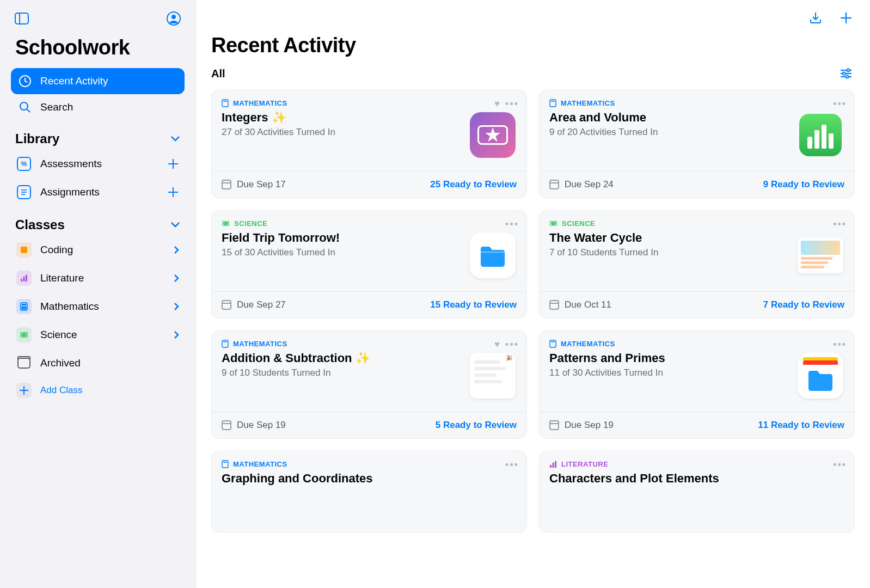 The image size is (870, 588). What do you see at coordinates (98, 135) in the screenshot?
I see `library-section-header: Library` at bounding box center [98, 135].